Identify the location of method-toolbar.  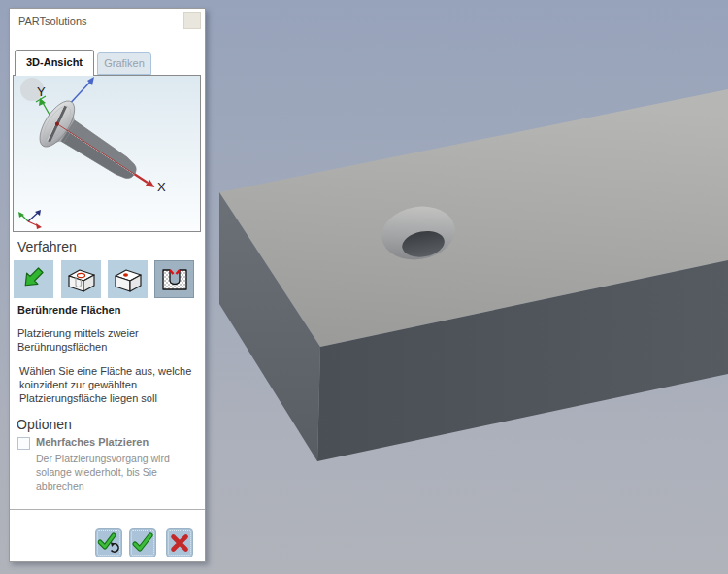
(107, 280).